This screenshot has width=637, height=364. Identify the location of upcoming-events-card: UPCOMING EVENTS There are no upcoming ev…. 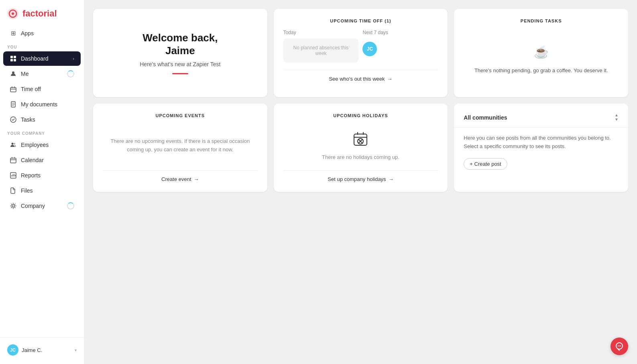
(180, 148).